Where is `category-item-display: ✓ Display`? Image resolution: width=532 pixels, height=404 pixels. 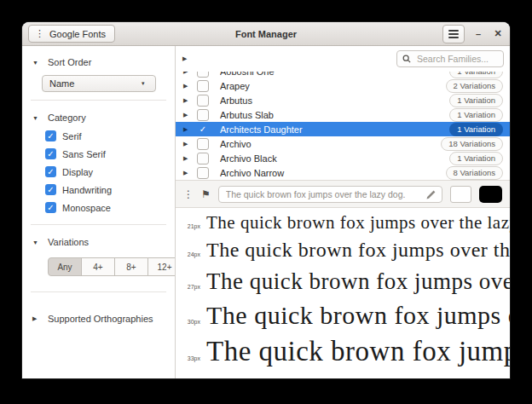
category-item-display: ✓ Display is located at coordinates (99, 172).